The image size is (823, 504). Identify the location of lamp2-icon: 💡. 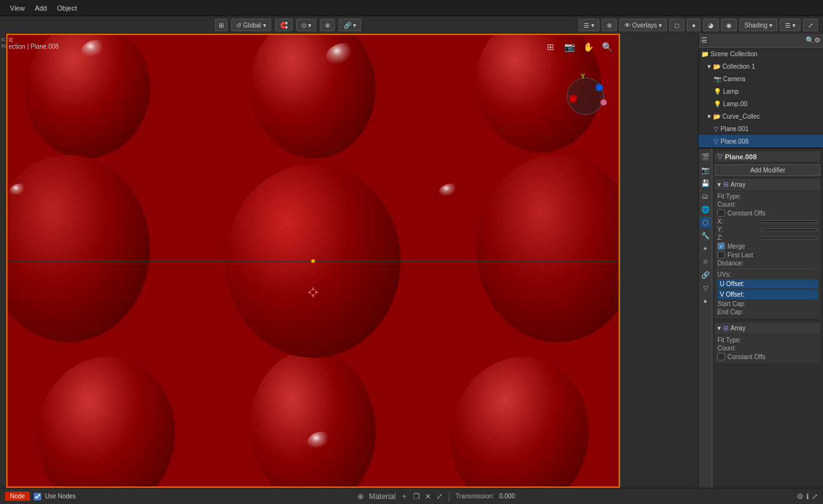
(717, 104).